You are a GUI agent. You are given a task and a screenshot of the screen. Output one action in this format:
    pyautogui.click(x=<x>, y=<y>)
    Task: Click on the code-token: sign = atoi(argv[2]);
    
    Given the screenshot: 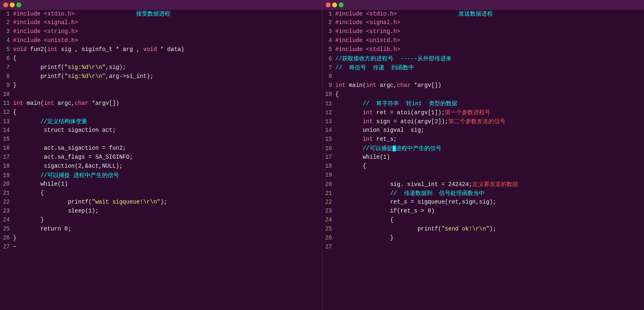 What is the action you would take?
    pyautogui.click(x=411, y=122)
    